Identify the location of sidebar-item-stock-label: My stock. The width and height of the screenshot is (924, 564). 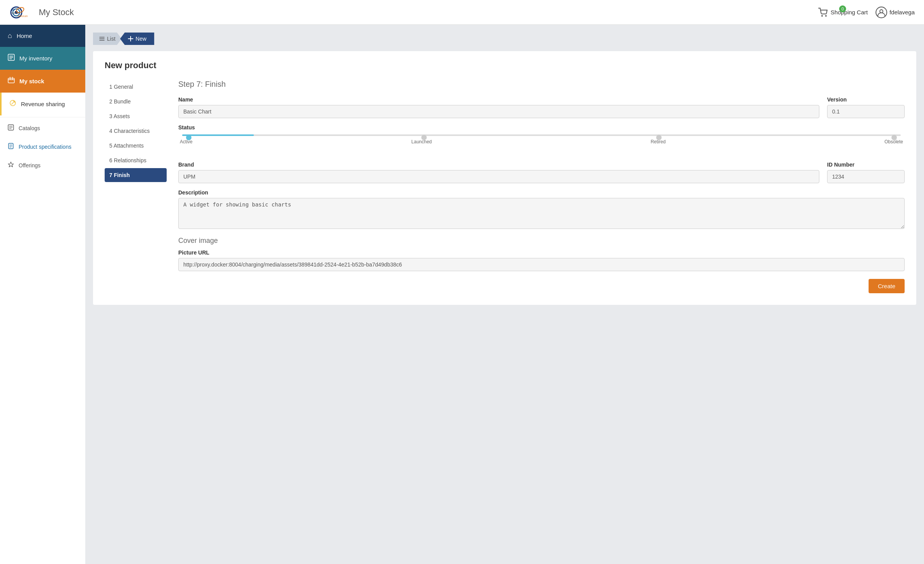
(32, 81).